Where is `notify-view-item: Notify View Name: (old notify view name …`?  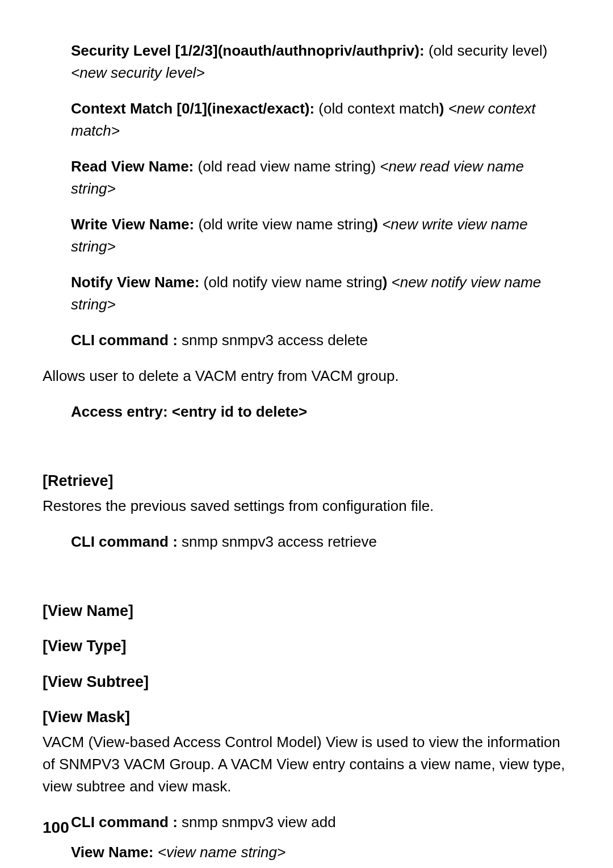
notify-view-item: Notify View Name: (old notify view name … is located at coordinates (321, 293).